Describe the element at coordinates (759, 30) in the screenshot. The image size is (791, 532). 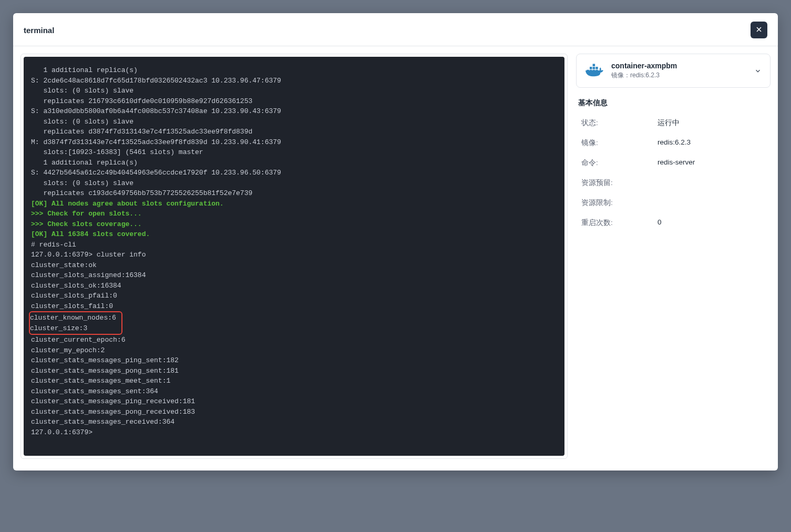
I see `close-button` at that location.